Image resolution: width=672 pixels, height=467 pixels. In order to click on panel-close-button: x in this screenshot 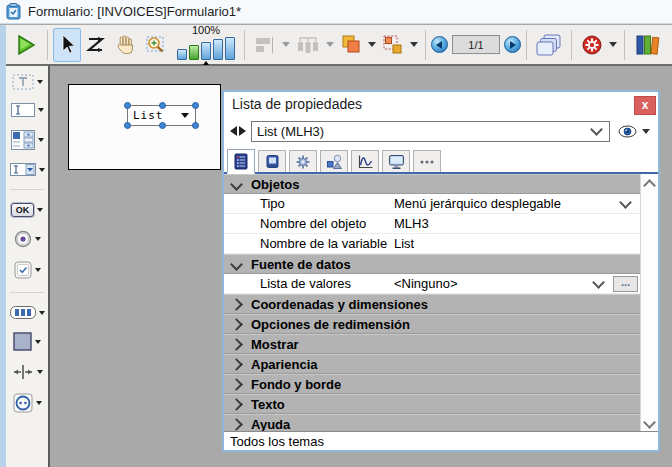, I will do `click(645, 106)`.